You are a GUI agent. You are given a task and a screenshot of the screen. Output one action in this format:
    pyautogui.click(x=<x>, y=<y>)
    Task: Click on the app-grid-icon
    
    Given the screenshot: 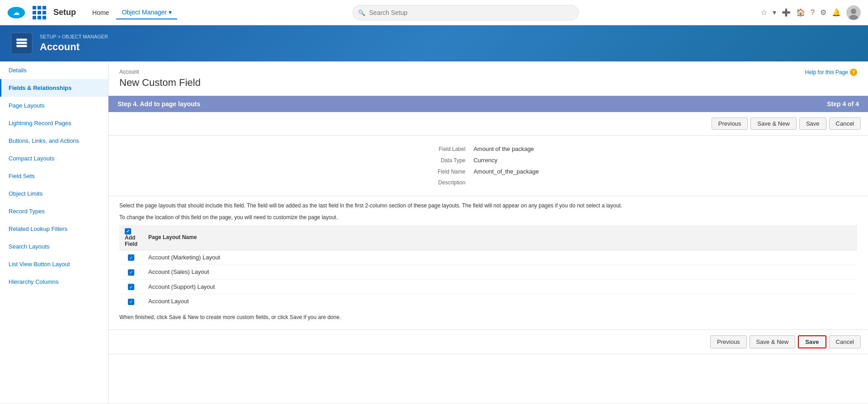 What is the action you would take?
    pyautogui.click(x=39, y=13)
    